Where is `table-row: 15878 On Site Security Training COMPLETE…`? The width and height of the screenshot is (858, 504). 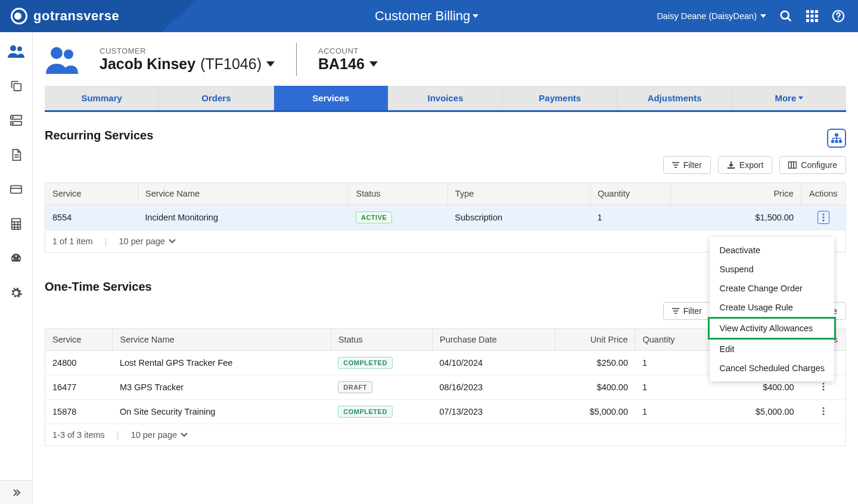 table-row: 15878 On Site Security Training COMPLETE… is located at coordinates (446, 412).